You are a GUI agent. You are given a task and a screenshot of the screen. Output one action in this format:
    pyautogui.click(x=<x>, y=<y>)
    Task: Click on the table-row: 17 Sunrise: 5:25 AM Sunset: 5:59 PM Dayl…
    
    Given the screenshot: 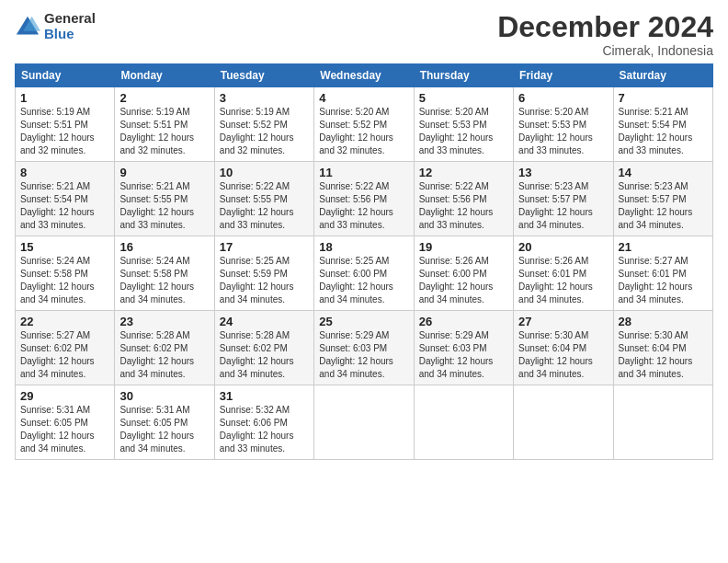 What is the action you would take?
    pyautogui.click(x=264, y=274)
    